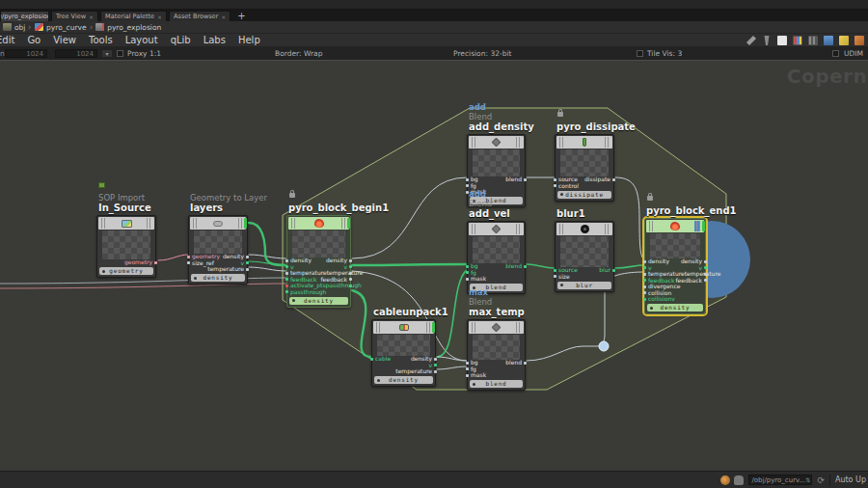 This screenshot has width=868, height=488. What do you see at coordinates (751, 41) in the screenshot?
I see `wrench-icon` at bounding box center [751, 41].